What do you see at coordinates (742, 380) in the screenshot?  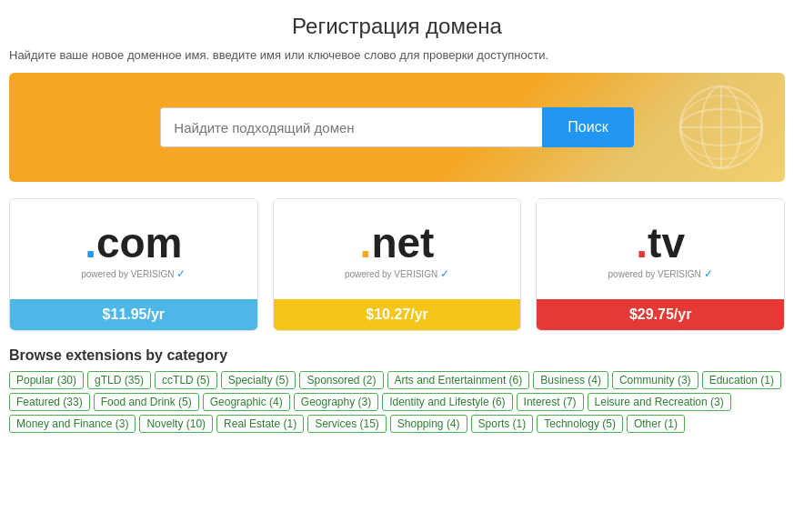 I see `category-tag: Education (1)` at bounding box center [742, 380].